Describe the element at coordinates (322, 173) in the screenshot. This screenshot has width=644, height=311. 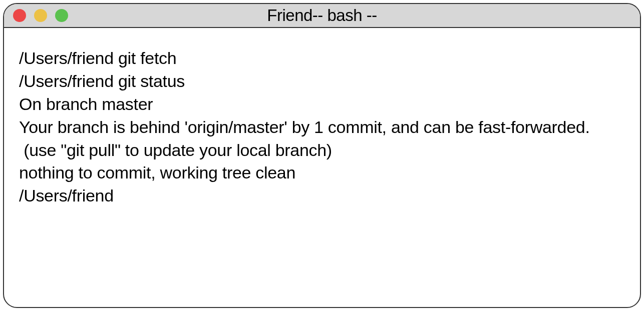
I see `terminal-line: nothing to commit, working tree clean` at that location.